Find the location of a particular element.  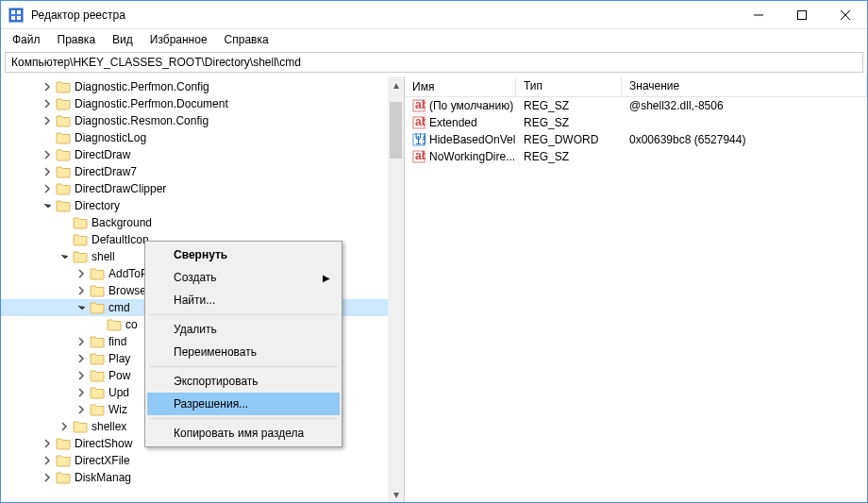

tree-item-label: Diagnostic.Resmon.Config is located at coordinates (142, 121).